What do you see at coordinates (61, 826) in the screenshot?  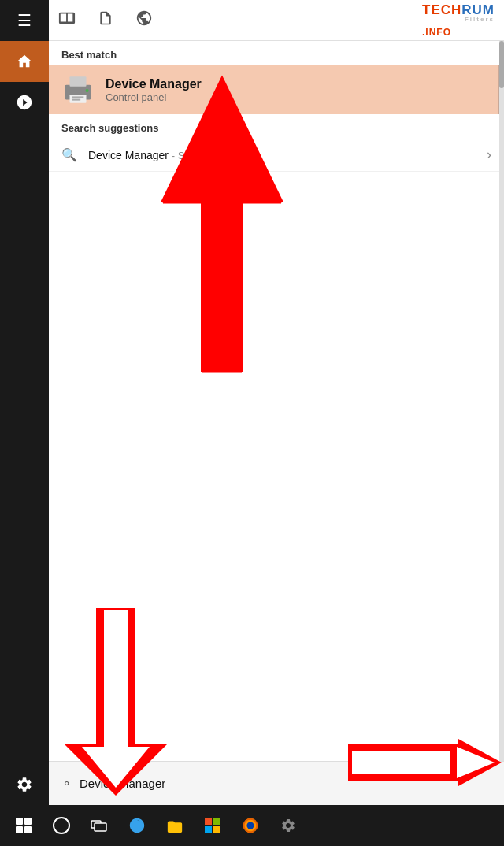 I see `cortana-icon` at bounding box center [61, 826].